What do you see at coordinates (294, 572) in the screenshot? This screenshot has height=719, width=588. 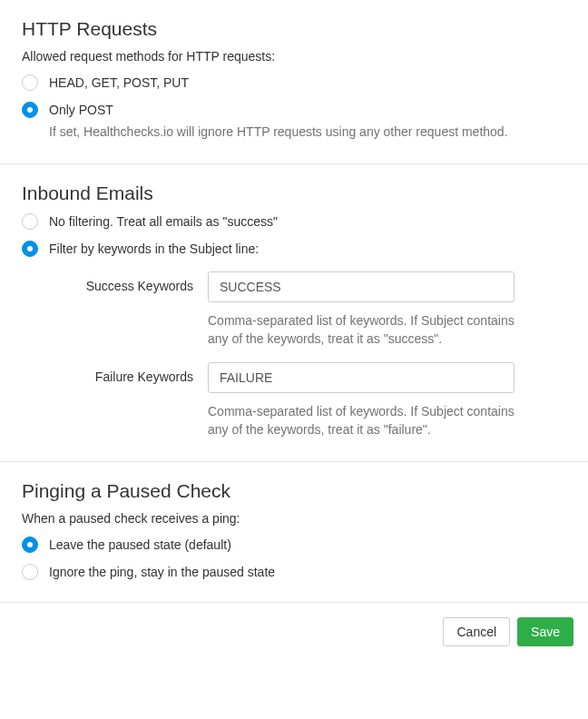 I see `paused-option-ignore: Ignore the ping, stay in the paused stat…` at bounding box center [294, 572].